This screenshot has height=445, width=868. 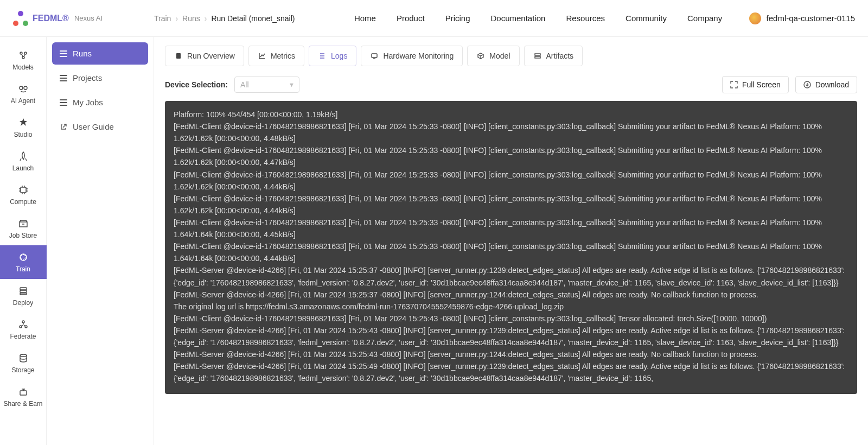 What do you see at coordinates (646, 18) in the screenshot?
I see `nav-community: Community` at bounding box center [646, 18].